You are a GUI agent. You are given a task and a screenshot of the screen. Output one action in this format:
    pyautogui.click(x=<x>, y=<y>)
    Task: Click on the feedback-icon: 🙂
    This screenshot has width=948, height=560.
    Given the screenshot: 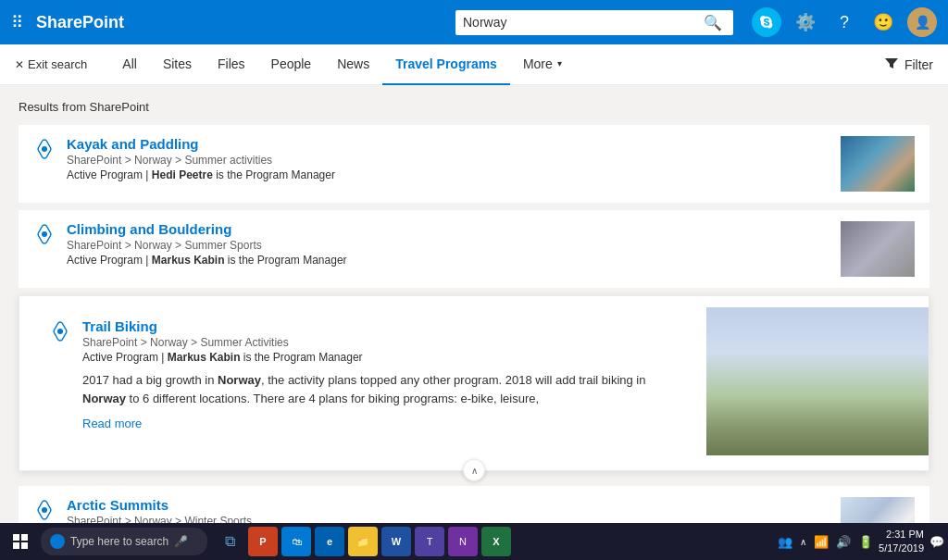 What is the action you would take?
    pyautogui.click(x=883, y=22)
    